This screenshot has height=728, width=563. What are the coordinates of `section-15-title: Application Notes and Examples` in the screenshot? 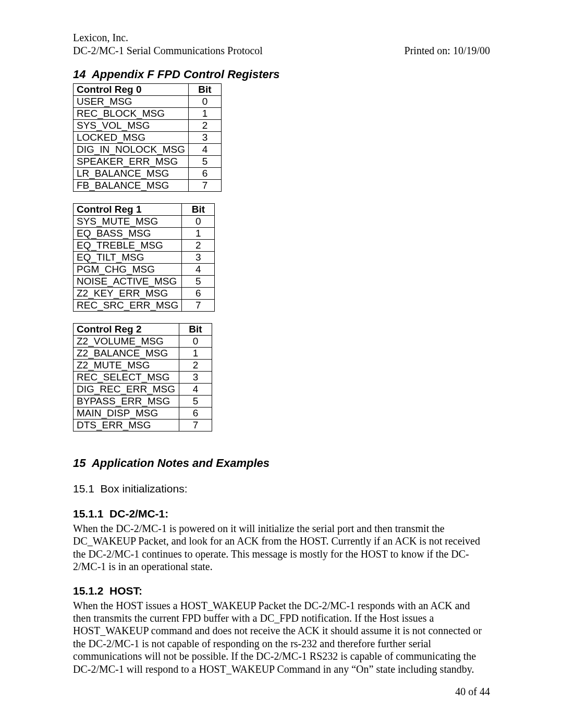 It's located at (180, 463).